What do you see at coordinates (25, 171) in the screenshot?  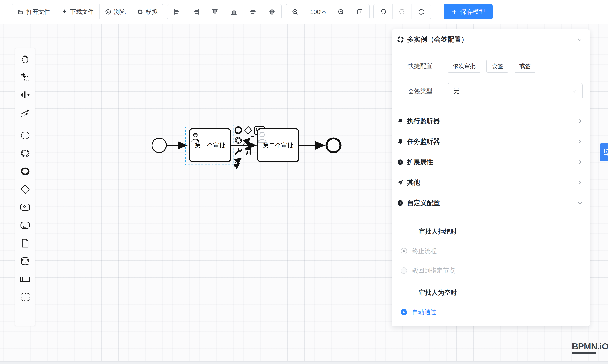 I see `end-event-icon` at bounding box center [25, 171].